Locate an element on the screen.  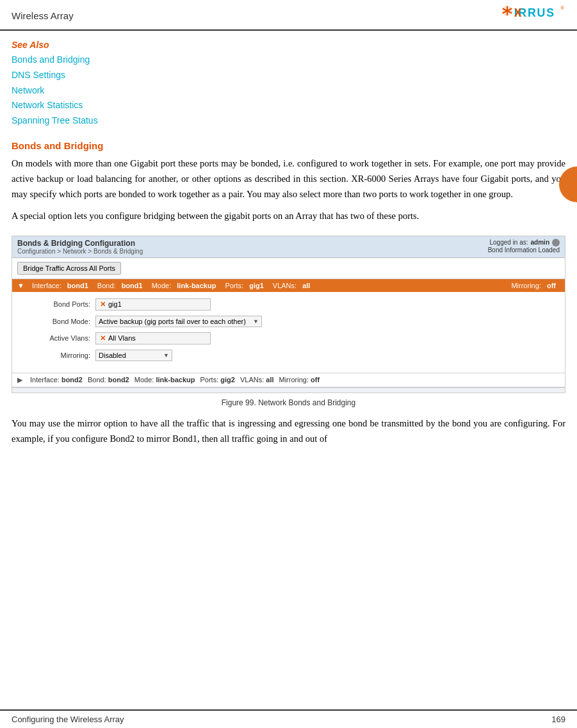
footer-page-number: 169 is located at coordinates (558, 720).